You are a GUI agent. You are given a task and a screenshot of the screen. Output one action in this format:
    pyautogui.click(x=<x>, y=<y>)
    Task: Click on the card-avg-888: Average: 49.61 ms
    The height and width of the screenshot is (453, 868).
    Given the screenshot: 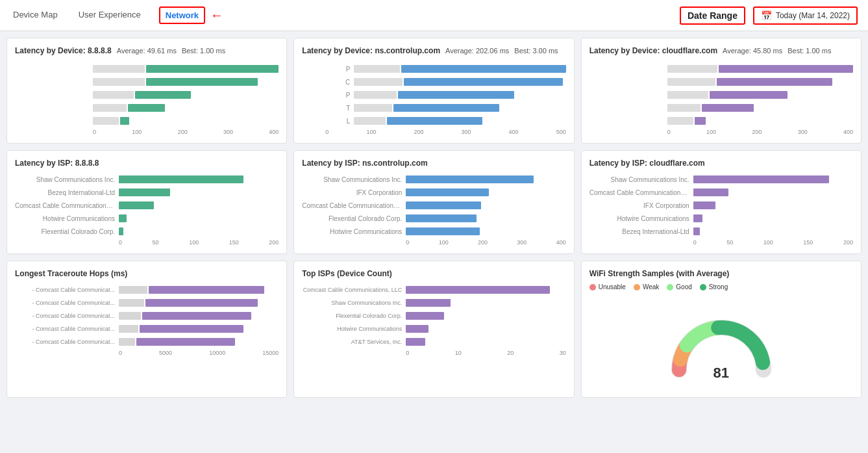 What is the action you would take?
    pyautogui.click(x=147, y=51)
    